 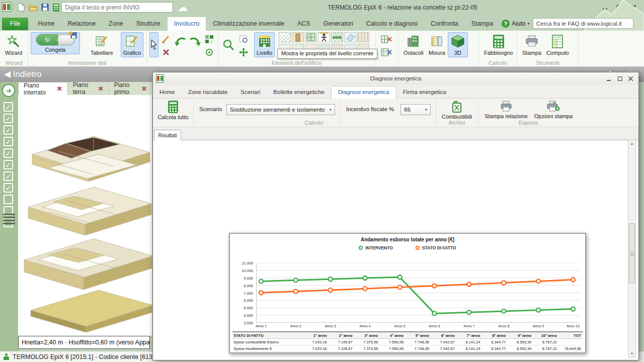 What do you see at coordinates (386, 52) in the screenshot?
I see `map-obstacle-button` at bounding box center [386, 52].